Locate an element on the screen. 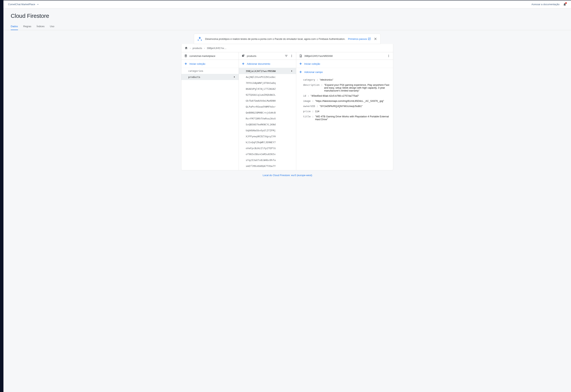 The width and height of the screenshot is (571, 392). home-icon is located at coordinates (186, 48).